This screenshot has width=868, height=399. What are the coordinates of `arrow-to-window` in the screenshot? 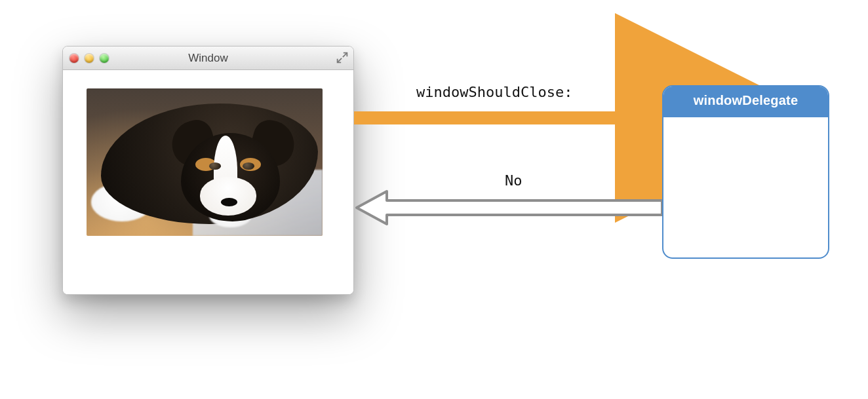 It's located at (508, 208).